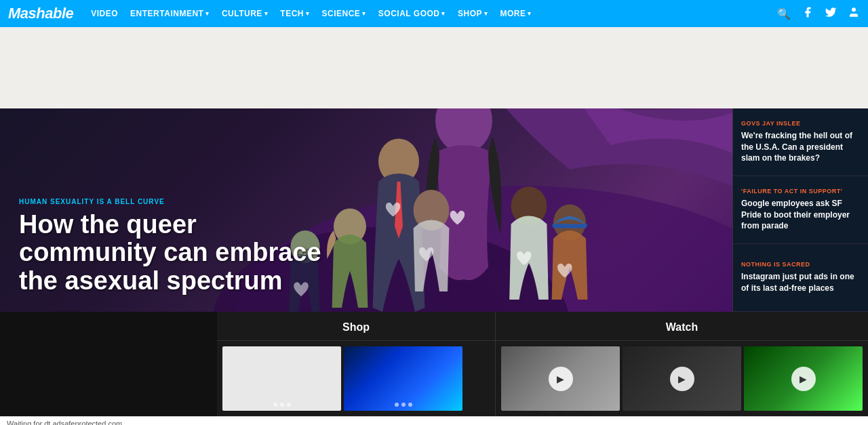 The width and height of the screenshot is (868, 425). I want to click on site-logo: Mashable, so click(41, 14).